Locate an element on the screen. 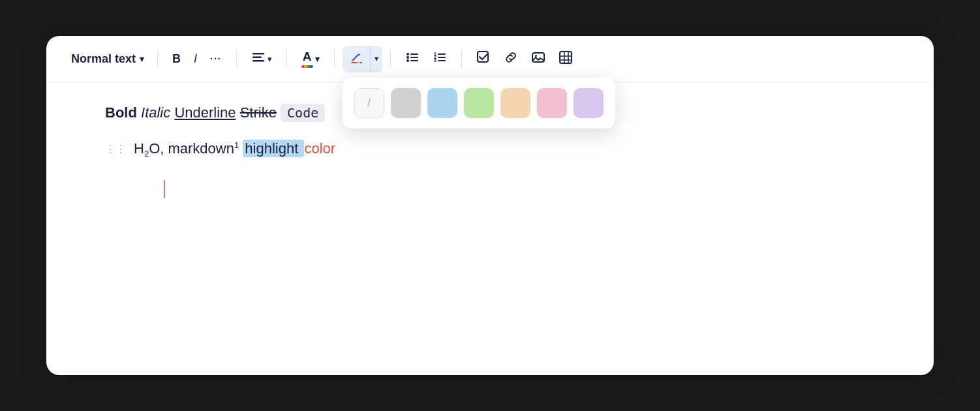 The image size is (980, 411). superscript-1: 1 is located at coordinates (236, 145).